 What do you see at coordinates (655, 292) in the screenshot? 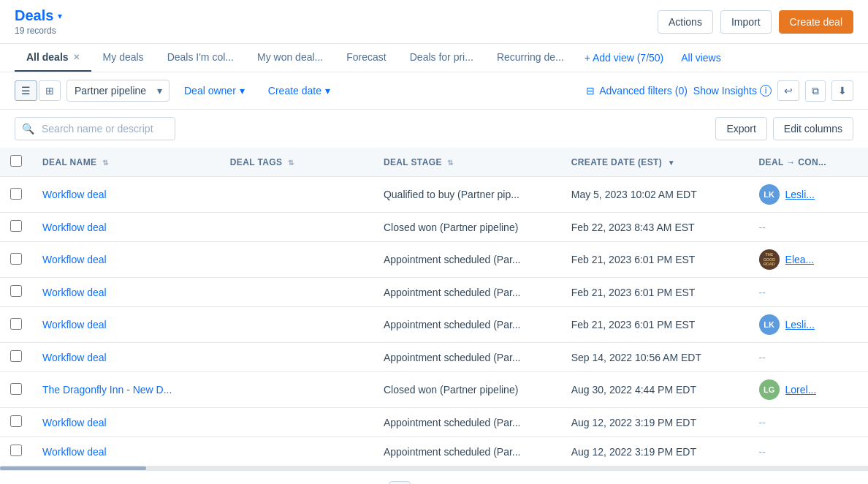
I see `create-date-3: Feb 21, 2023 6:01 PM EST` at bounding box center [655, 292].